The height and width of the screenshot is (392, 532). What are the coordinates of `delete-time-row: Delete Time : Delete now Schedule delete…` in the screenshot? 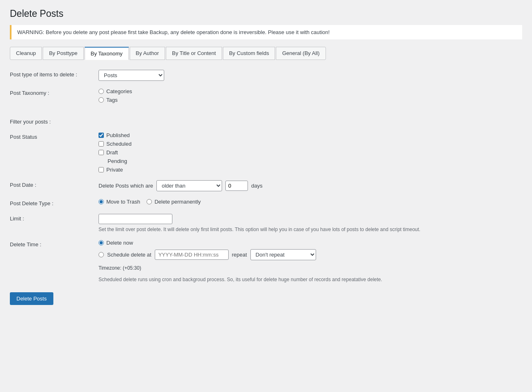 It's located at (266, 261).